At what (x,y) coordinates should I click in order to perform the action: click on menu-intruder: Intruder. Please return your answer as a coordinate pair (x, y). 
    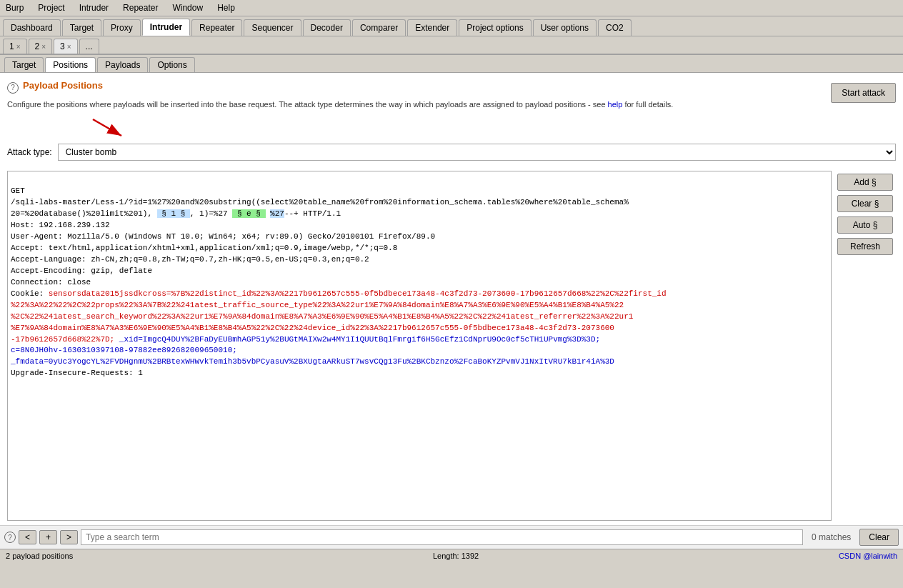
    Looking at the image, I should click on (94, 8).